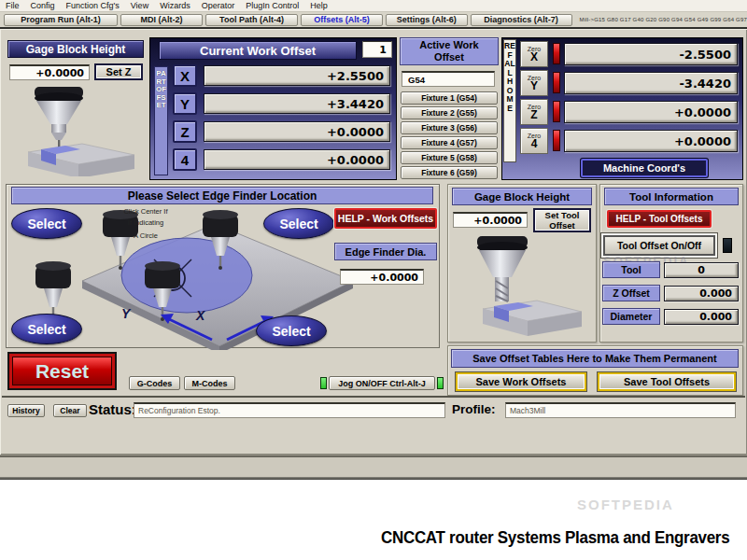 The image size is (747, 560). Describe the element at coordinates (155, 383) in the screenshot. I see `g-codes-button: G-Codes` at that location.